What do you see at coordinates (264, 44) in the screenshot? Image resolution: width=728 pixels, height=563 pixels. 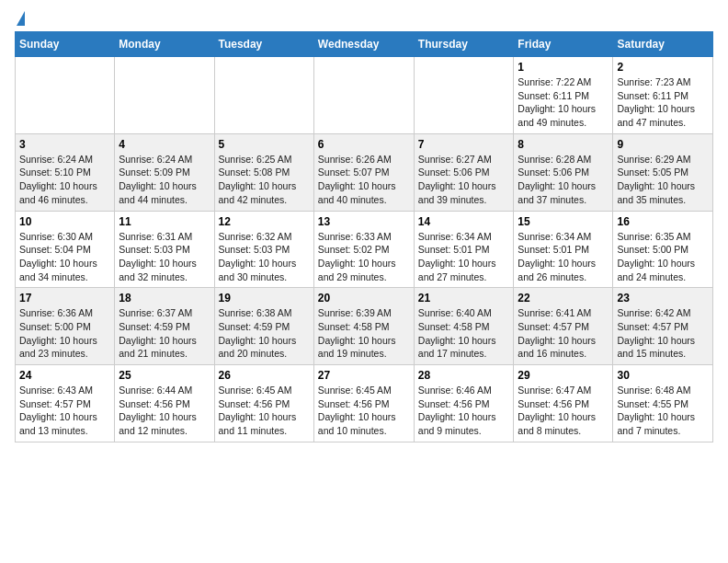 I see `dow-header: Tuesday` at bounding box center [264, 44].